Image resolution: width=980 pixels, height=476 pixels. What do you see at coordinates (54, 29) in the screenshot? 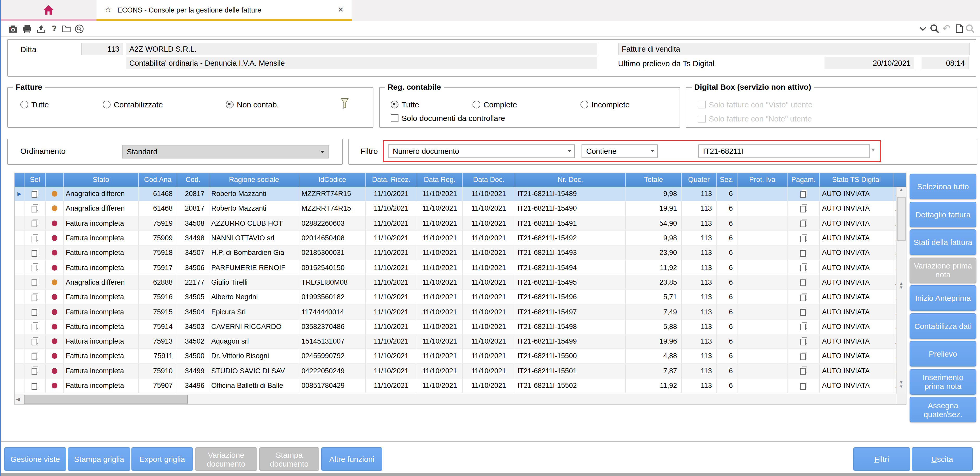
I see `help-icon: ?` at bounding box center [54, 29].